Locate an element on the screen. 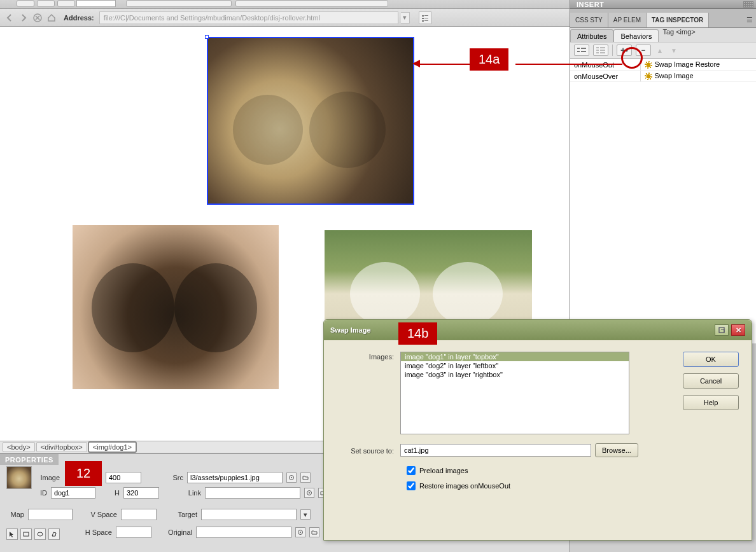 The height and width of the screenshot is (552, 756). restore-checkbox-row: Restore images onMouseOut is located at coordinates (573, 486).